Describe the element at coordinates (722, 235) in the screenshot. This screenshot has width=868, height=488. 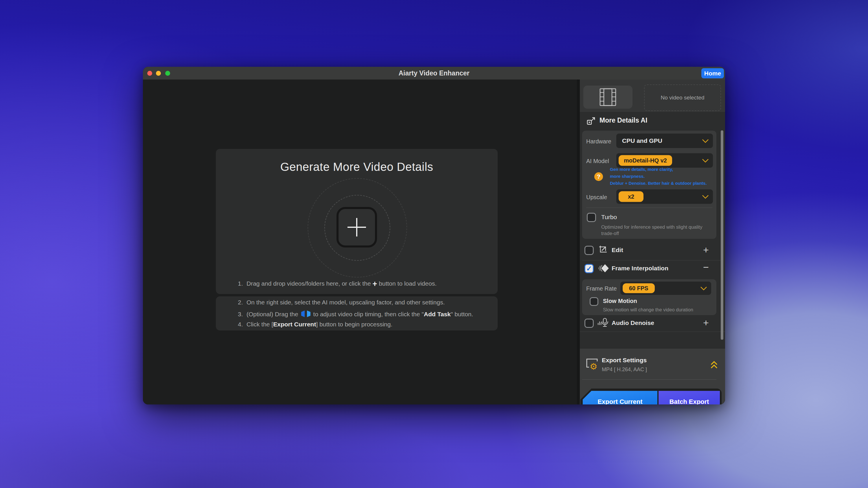
I see `sidebar-scrollbar` at that location.